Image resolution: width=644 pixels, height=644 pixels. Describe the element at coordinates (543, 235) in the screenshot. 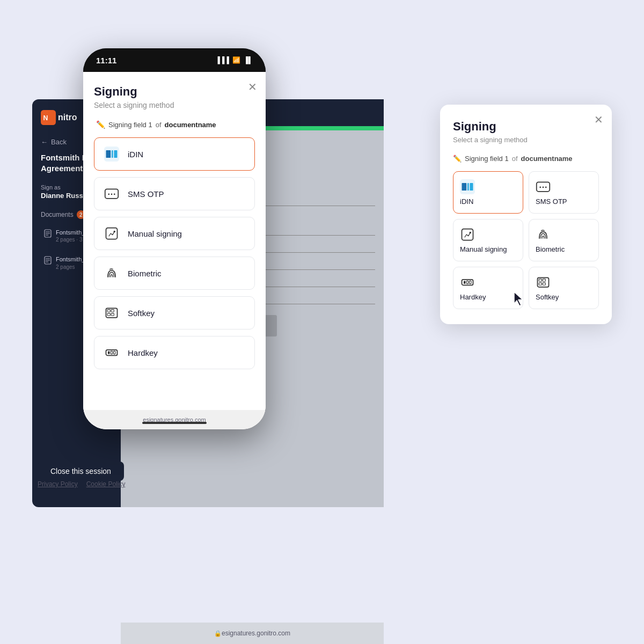

I see `desktop-biometric-icon` at that location.